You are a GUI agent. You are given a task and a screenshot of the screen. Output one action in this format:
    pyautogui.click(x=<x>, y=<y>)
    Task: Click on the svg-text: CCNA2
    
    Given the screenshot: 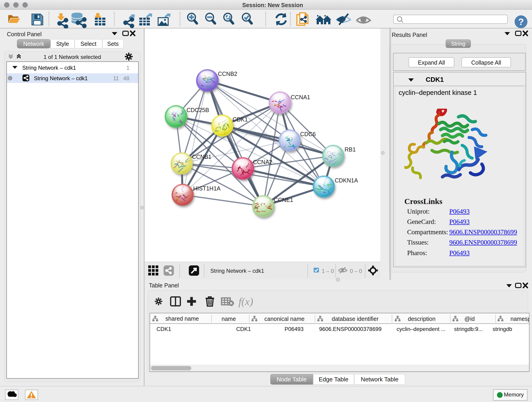 What is the action you would take?
    pyautogui.click(x=263, y=162)
    